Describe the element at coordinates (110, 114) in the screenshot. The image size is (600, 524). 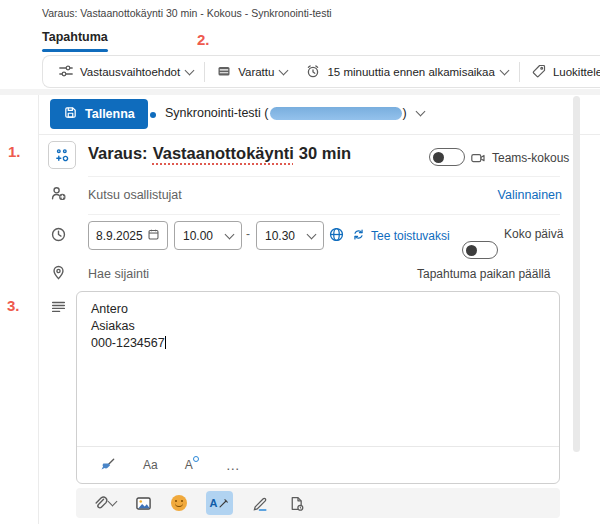
I see `save-button-label: Tallenna` at that location.